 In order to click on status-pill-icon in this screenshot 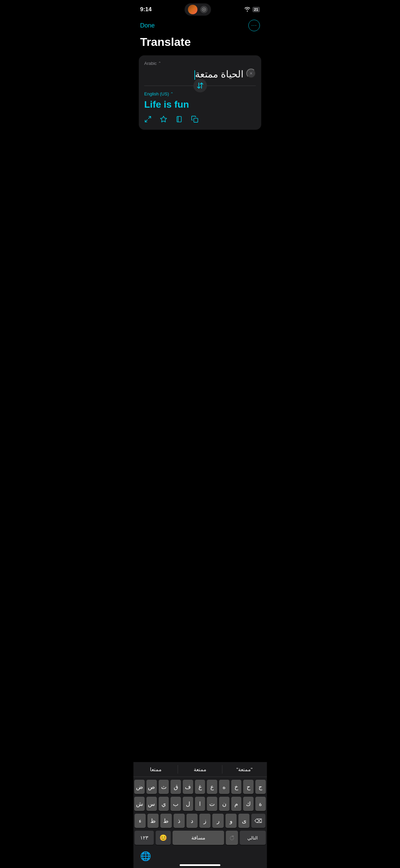, I will do `click(204, 10)`.